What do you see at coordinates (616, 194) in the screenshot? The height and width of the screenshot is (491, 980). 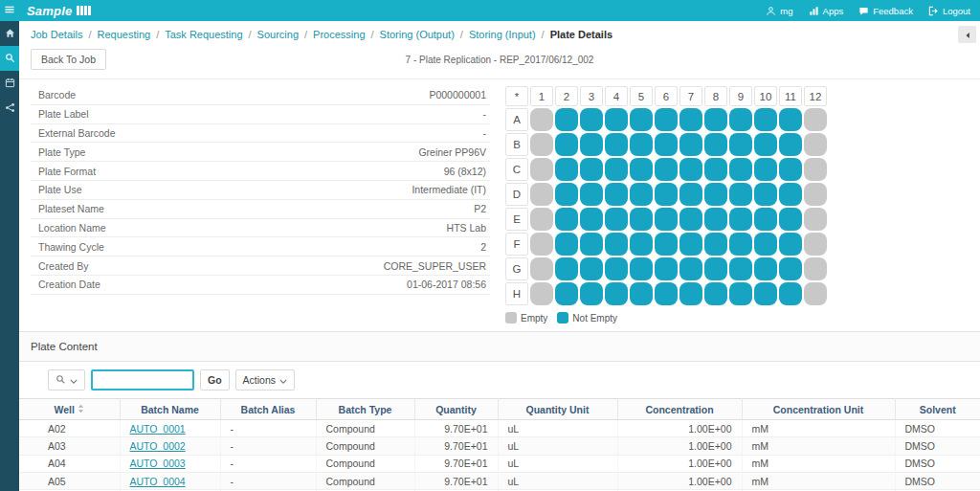 I see `well-D04` at bounding box center [616, 194].